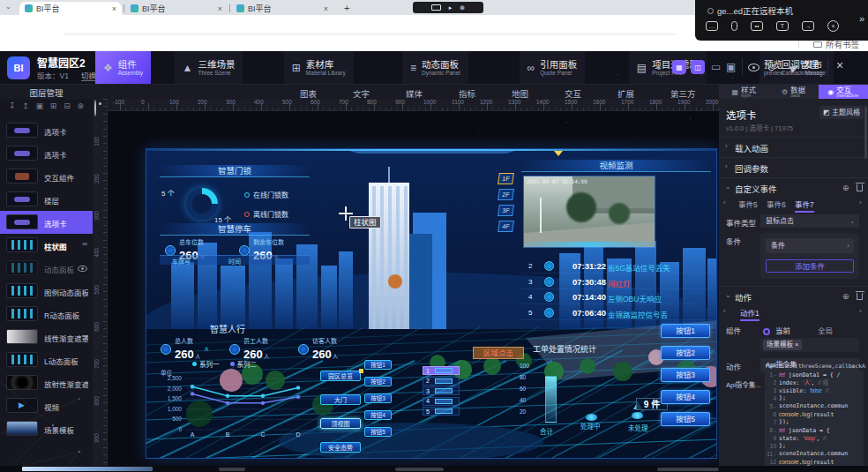 The width and height of the screenshot is (868, 472). I want to click on condition-select: 条件›, so click(810, 245).